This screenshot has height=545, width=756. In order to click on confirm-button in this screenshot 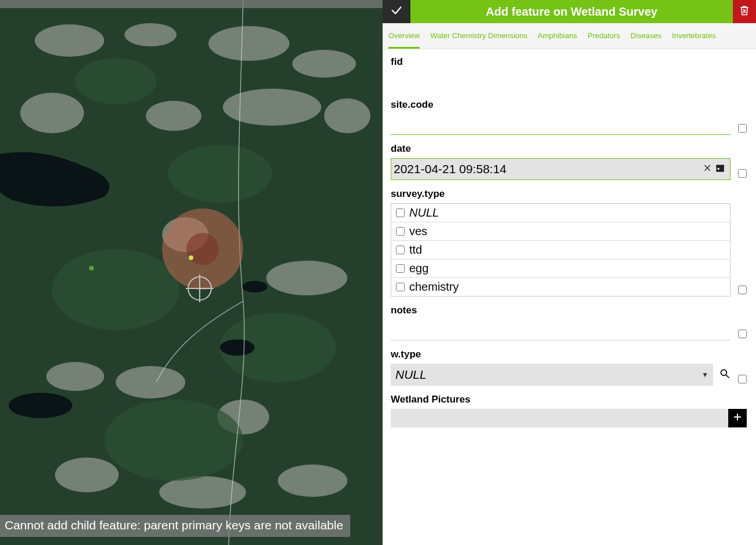, I will do `click(397, 12)`.